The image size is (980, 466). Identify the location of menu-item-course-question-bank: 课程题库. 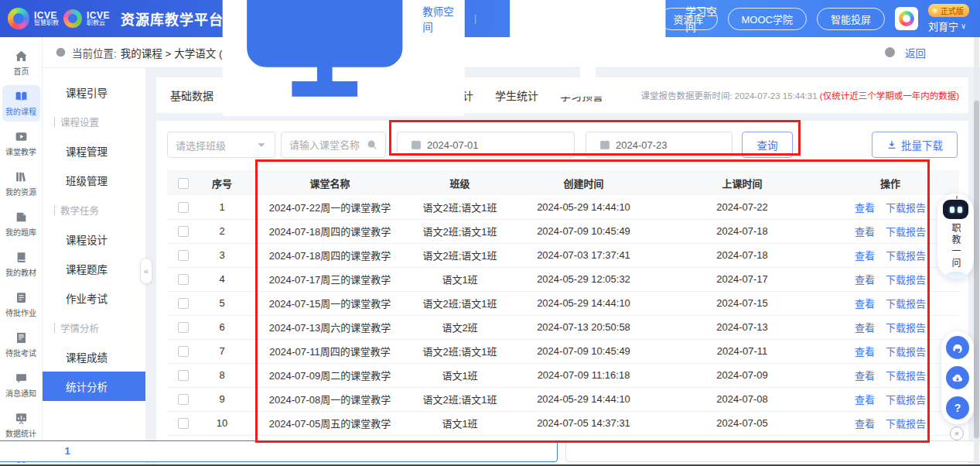
(94, 269).